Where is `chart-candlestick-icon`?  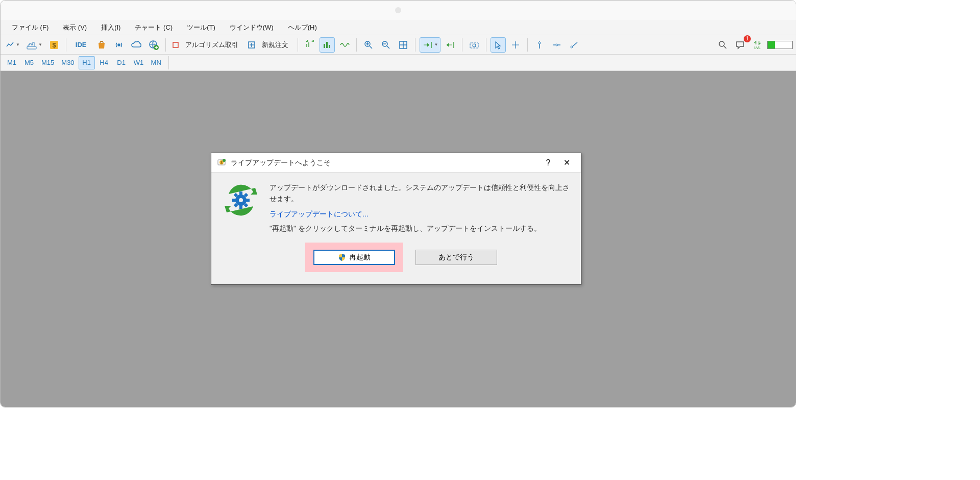
chart-candlestick-icon is located at coordinates (32, 45).